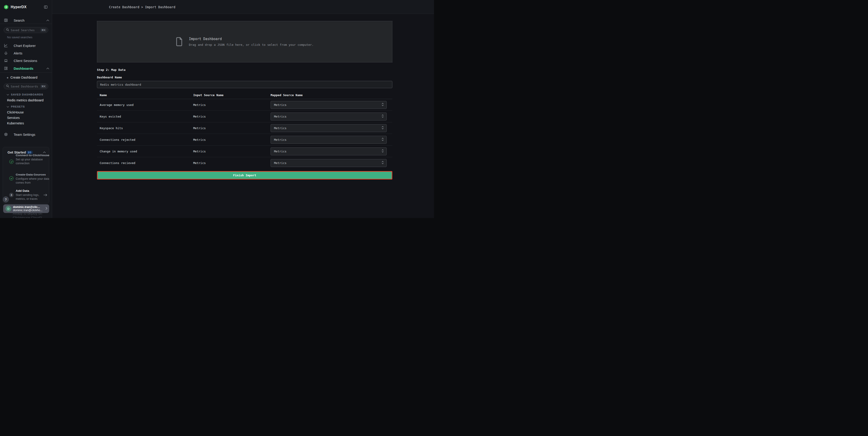 Image resolution: width=868 pixels, height=436 pixels. What do you see at coordinates (24, 68) in the screenshot?
I see `nav-label-active: Dashboards` at bounding box center [24, 68].